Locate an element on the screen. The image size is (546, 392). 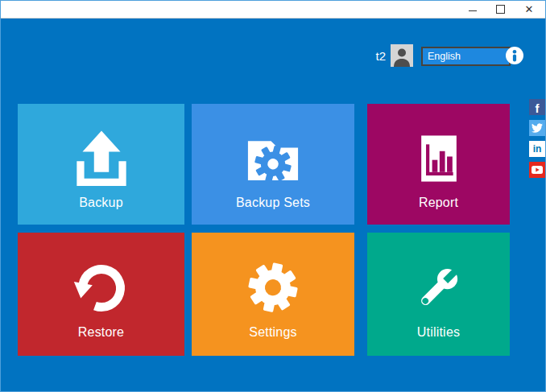
tile-label: Backup is located at coordinates (101, 203).